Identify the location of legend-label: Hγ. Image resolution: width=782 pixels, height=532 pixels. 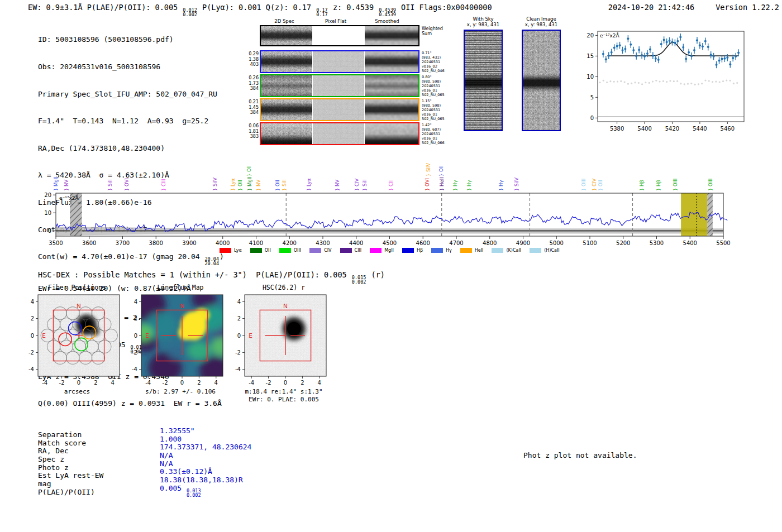
(449, 250).